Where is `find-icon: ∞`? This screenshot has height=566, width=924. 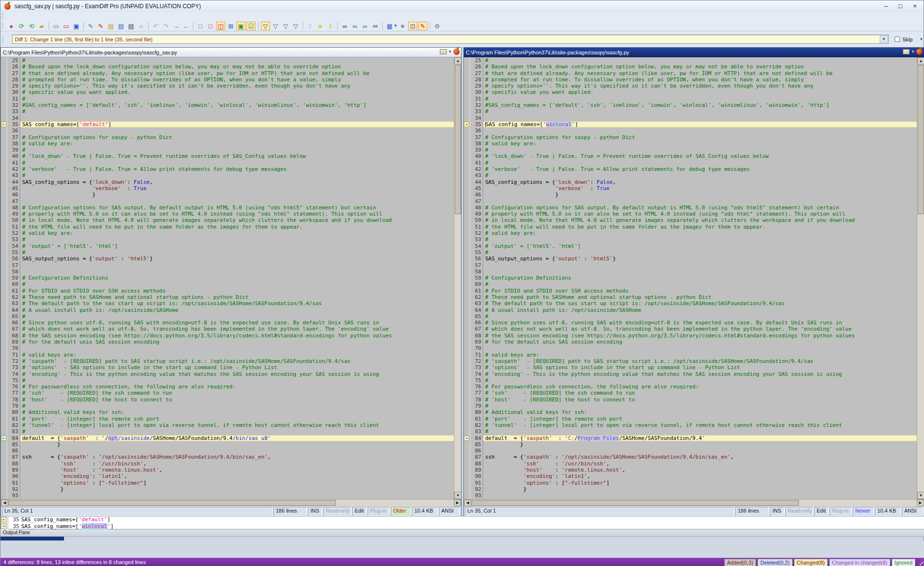 find-icon: ∞ is located at coordinates (345, 26).